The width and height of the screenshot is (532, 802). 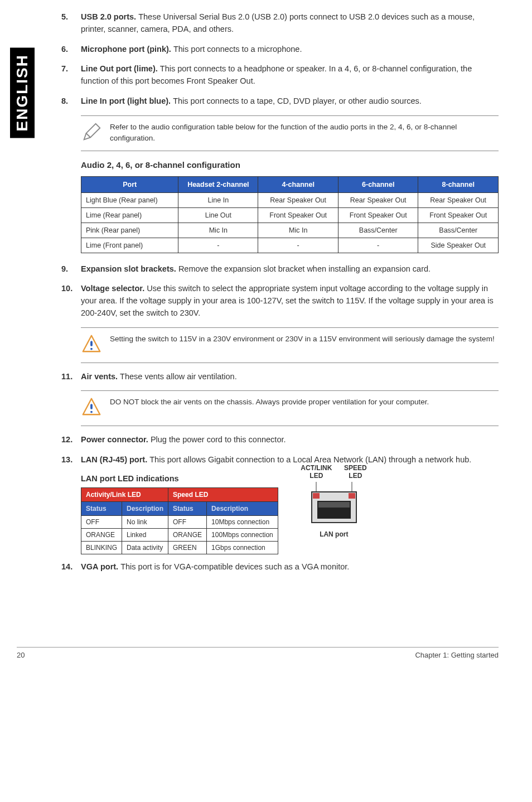 I want to click on table-cell: 1Gbps connection, so click(x=243, y=548).